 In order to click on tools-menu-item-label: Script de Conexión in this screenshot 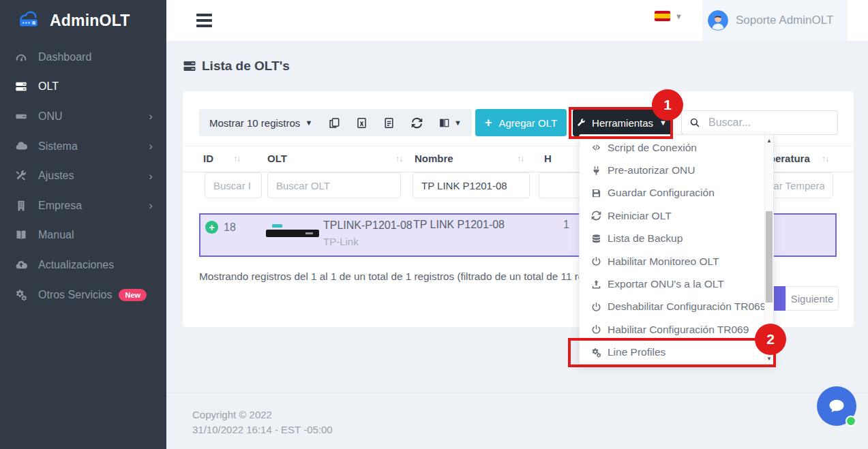, I will do `click(652, 148)`.